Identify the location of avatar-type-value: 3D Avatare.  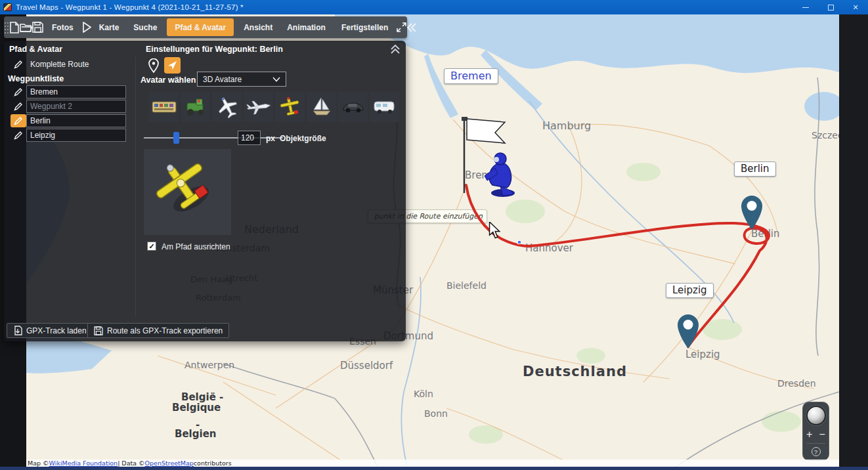
(222, 79).